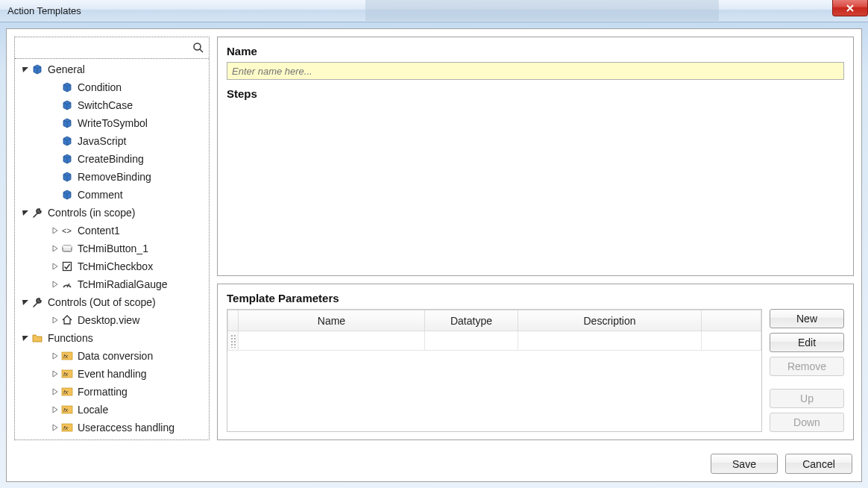 The image size is (868, 488). What do you see at coordinates (434, 464) in the screenshot?
I see `dialog-footer: Save Cancel` at bounding box center [434, 464].